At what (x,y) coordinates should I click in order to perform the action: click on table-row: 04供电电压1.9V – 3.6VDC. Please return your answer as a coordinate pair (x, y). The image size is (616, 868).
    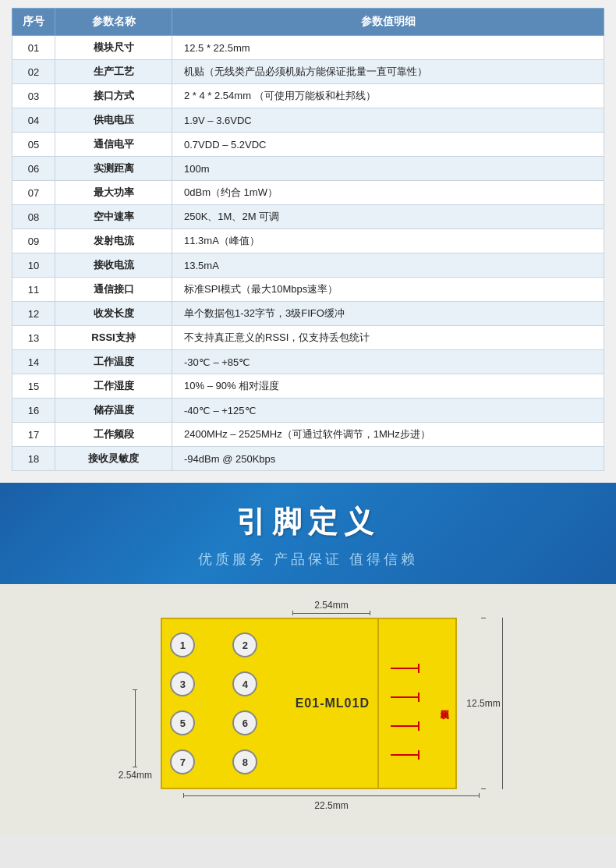
    Looking at the image, I should click on (309, 120).